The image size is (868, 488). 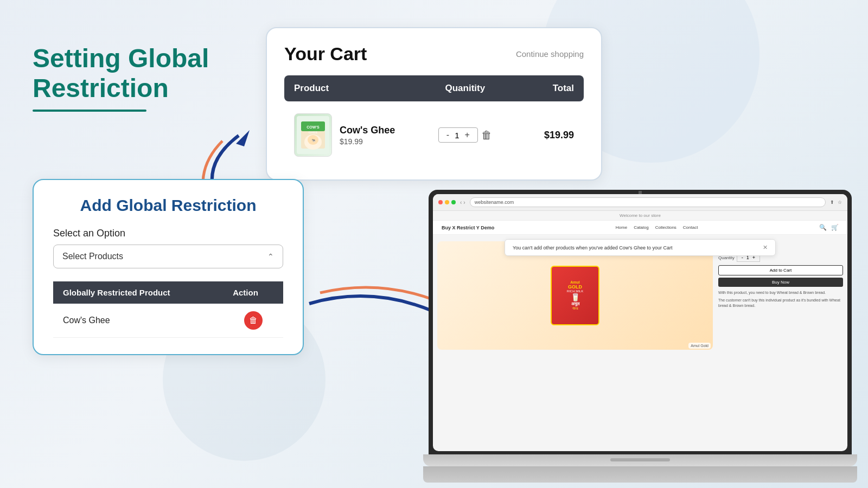 What do you see at coordinates (781, 296) in the screenshot?
I see `product-detail-panel: Amul milk Quantity - 1 + Add to Cart B` at bounding box center [781, 296].